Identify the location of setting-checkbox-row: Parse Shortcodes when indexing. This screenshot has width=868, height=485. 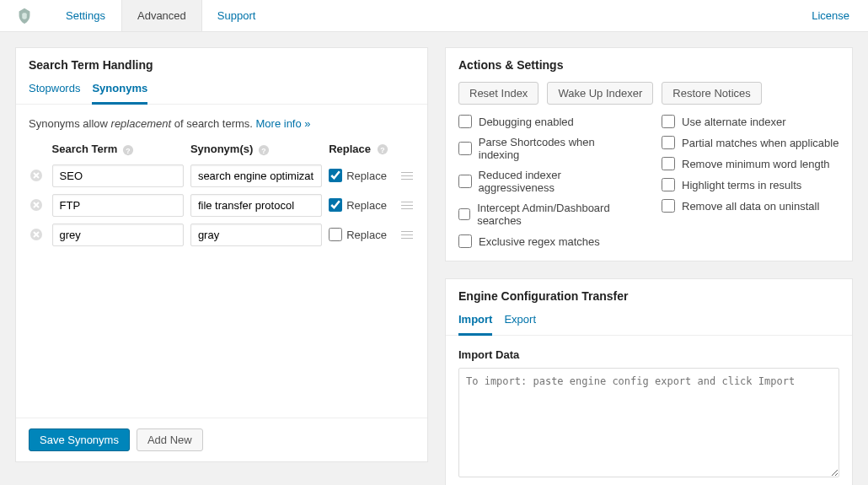
(548, 148).